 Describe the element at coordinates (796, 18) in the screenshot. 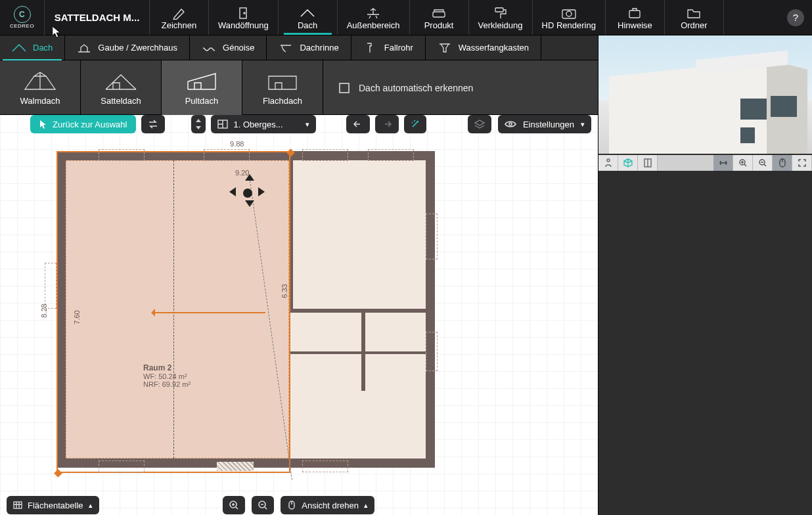

I see `help-button: ?` at that location.